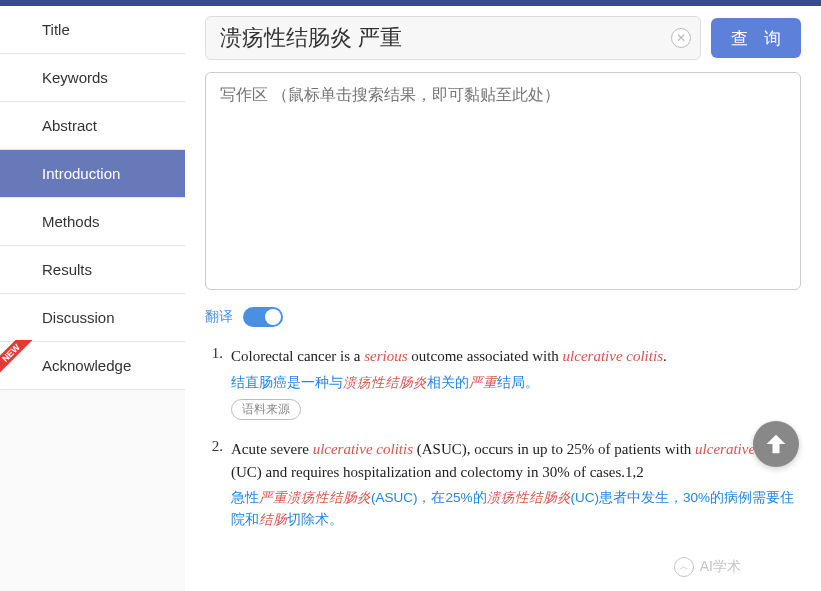  I want to click on sidebar-item-title: Title, so click(92, 30).